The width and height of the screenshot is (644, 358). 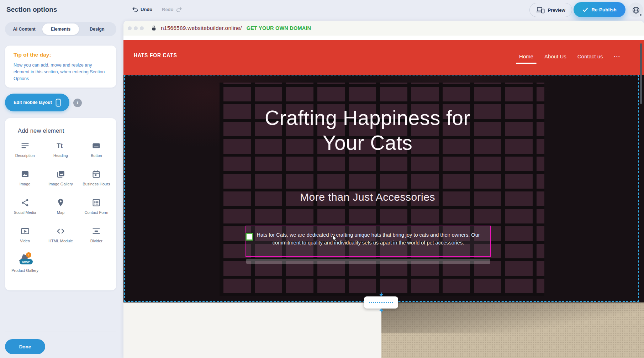 I want to click on republish-button: Re-Publish, so click(x=600, y=10).